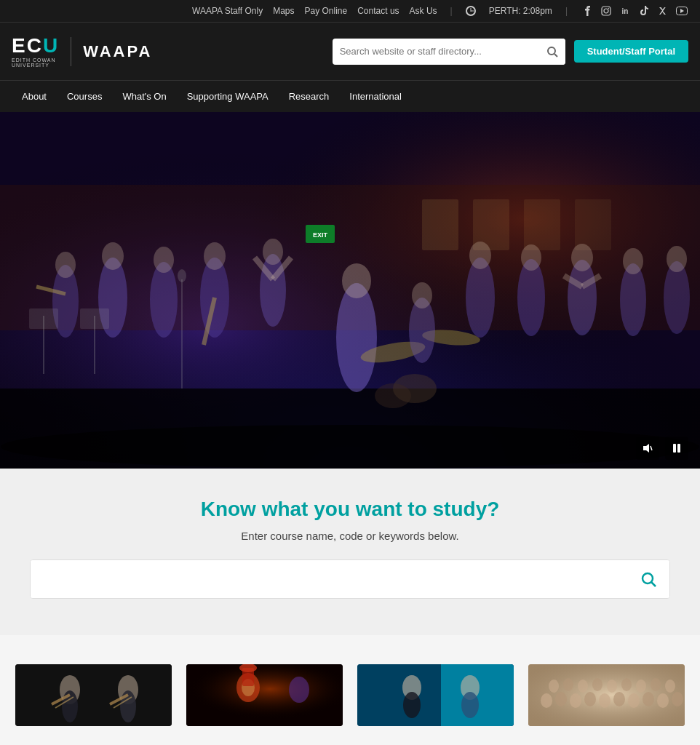 The image size is (700, 745). I want to click on course-search-subtitle: Enter course name, code or keywords belo…, so click(350, 535).